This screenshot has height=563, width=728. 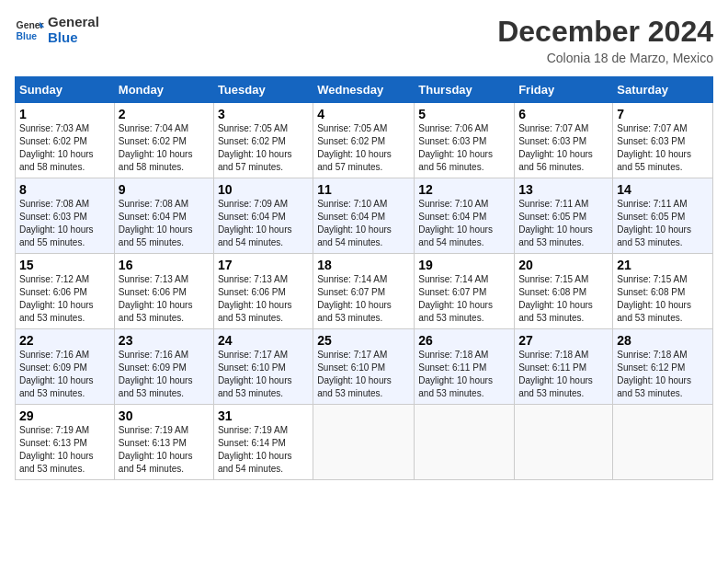 What do you see at coordinates (605, 40) in the screenshot?
I see `title-area: December 2024 Colonia 18 de Marzo, Mexic…` at bounding box center [605, 40].